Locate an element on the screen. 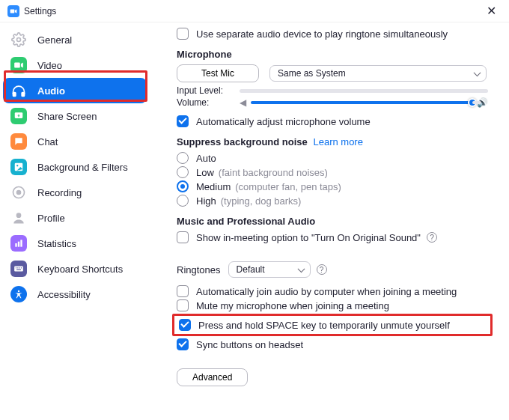 The height and width of the screenshot is (420, 509). sidebar-item-recording: Recording is located at coordinates (75, 192).